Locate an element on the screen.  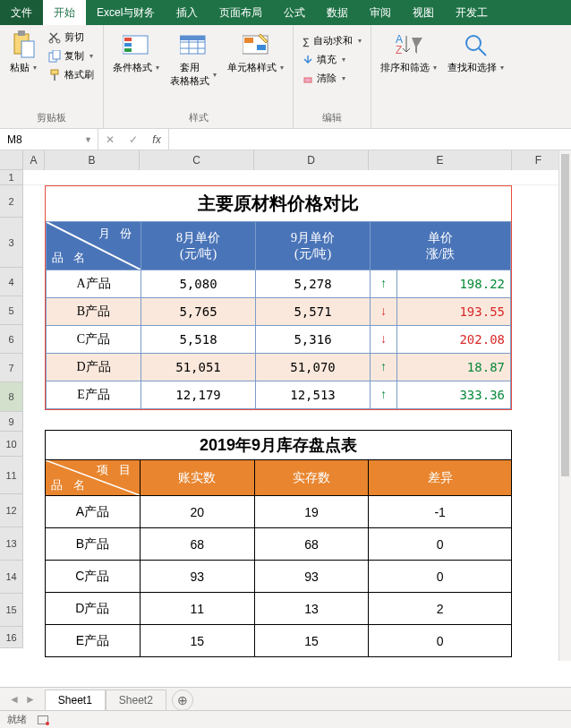
sheet-nav: ◄► is located at coordinates (22, 699).